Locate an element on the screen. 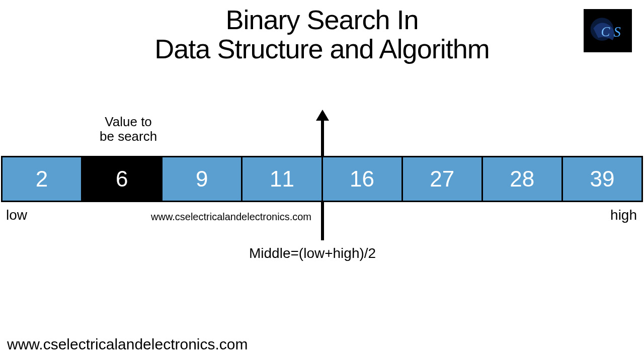  high-pointer-label: high is located at coordinates (624, 215).